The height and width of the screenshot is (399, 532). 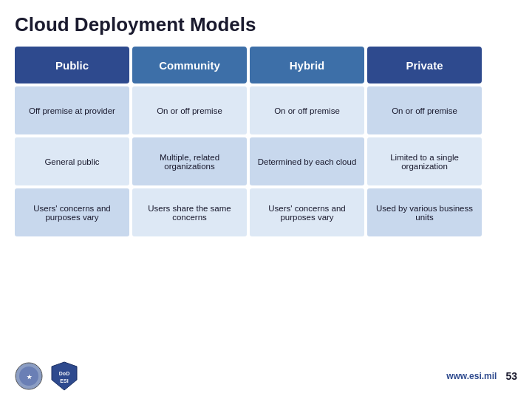 What do you see at coordinates (424, 161) in the screenshot?
I see `cell-r2-c4: Limited to a single organization` at bounding box center [424, 161].